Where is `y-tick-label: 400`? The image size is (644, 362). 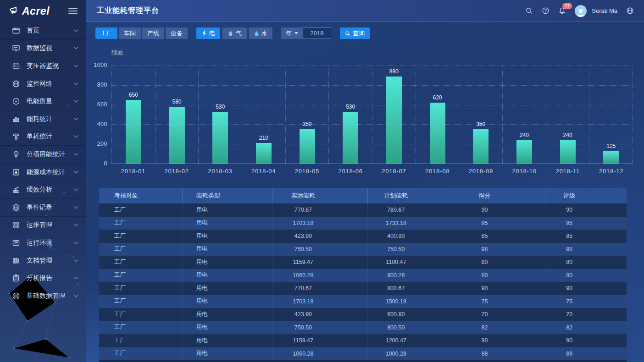
y-tick-label: 400 is located at coordinates (102, 124).